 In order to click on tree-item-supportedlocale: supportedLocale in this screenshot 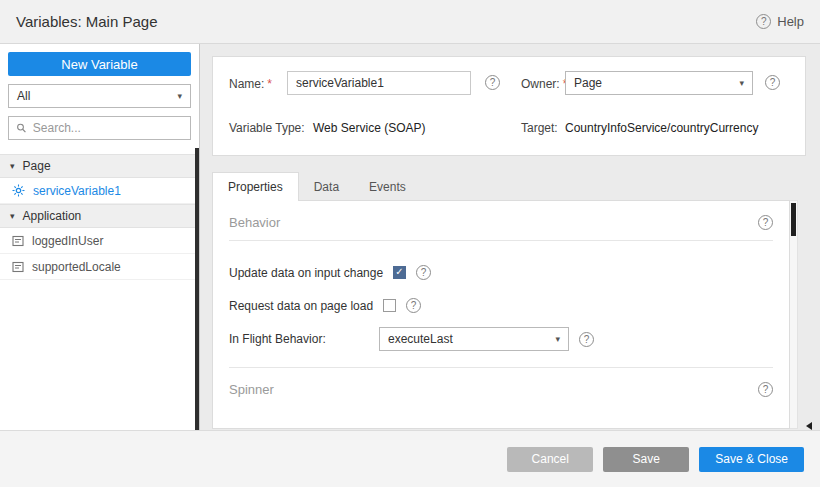, I will do `click(100, 267)`.